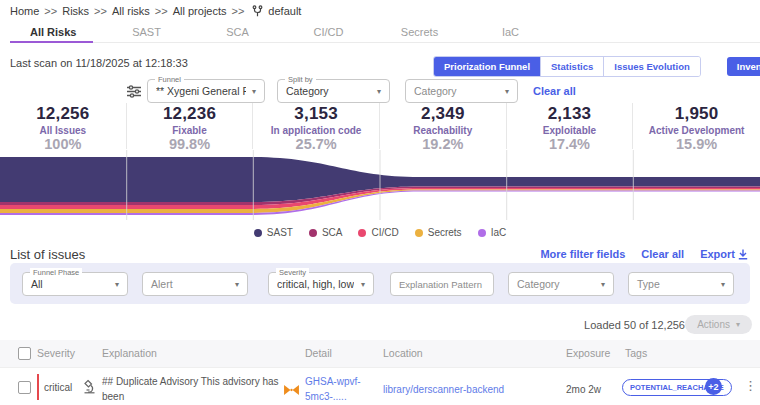 The width and height of the screenshot is (760, 405). Describe the element at coordinates (445, 232) in the screenshot. I see `legend-label: Secrets` at that location.